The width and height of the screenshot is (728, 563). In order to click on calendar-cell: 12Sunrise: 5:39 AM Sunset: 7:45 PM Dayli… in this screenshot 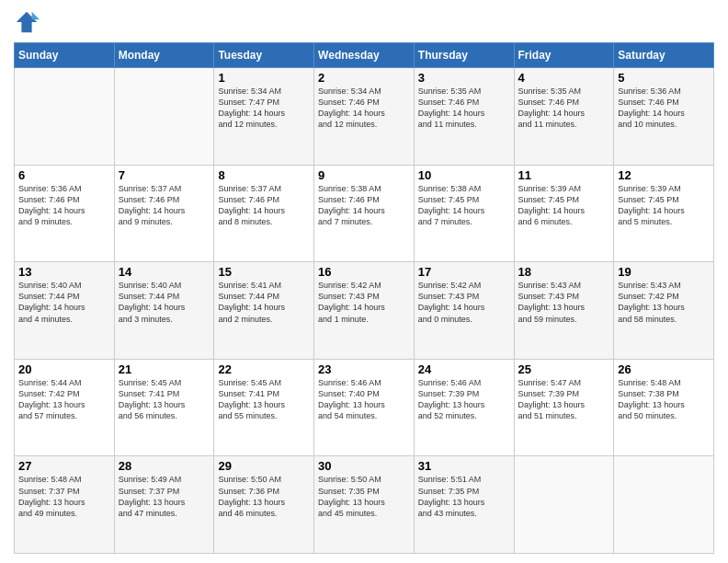, I will do `click(664, 213)`.